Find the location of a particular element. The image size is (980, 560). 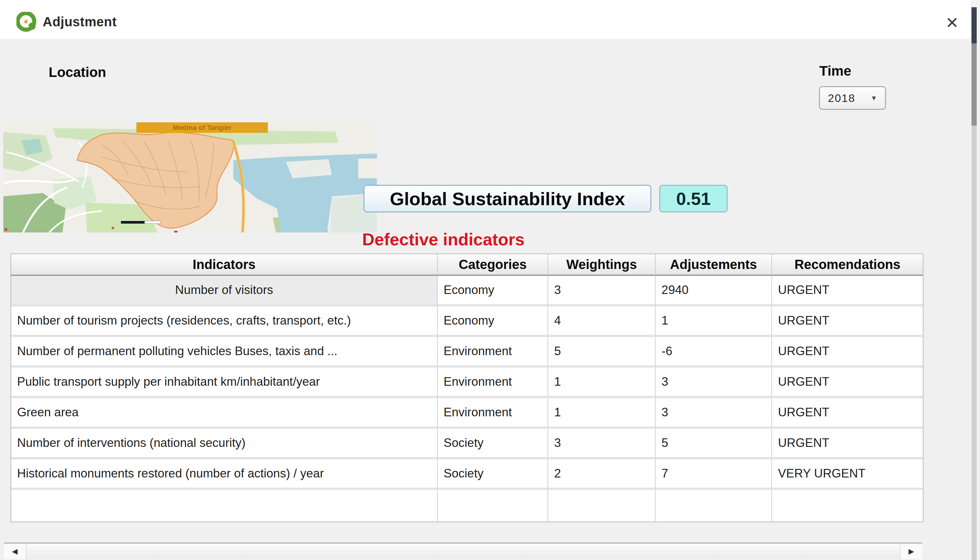

gsi-label-box: Global Sustainability Index is located at coordinates (507, 198).